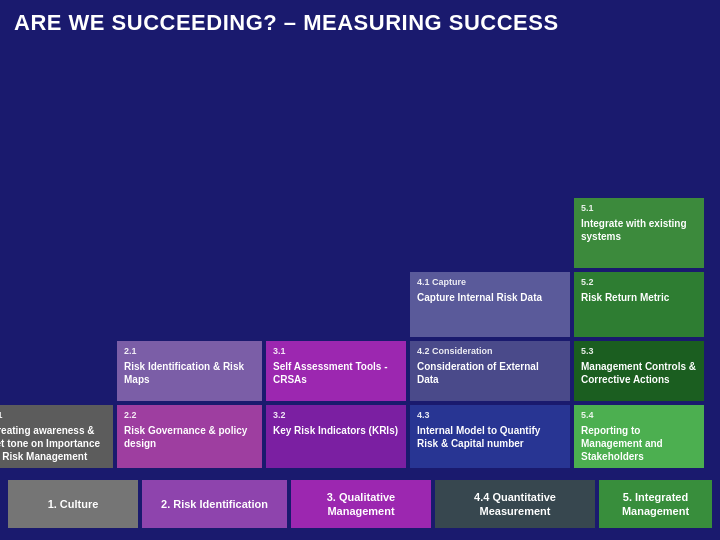  Describe the element at coordinates (410, 371) in the screenshot. I see `row-3: 2.1 Risk Identification & Risk Maps 3.1 …` at that location.